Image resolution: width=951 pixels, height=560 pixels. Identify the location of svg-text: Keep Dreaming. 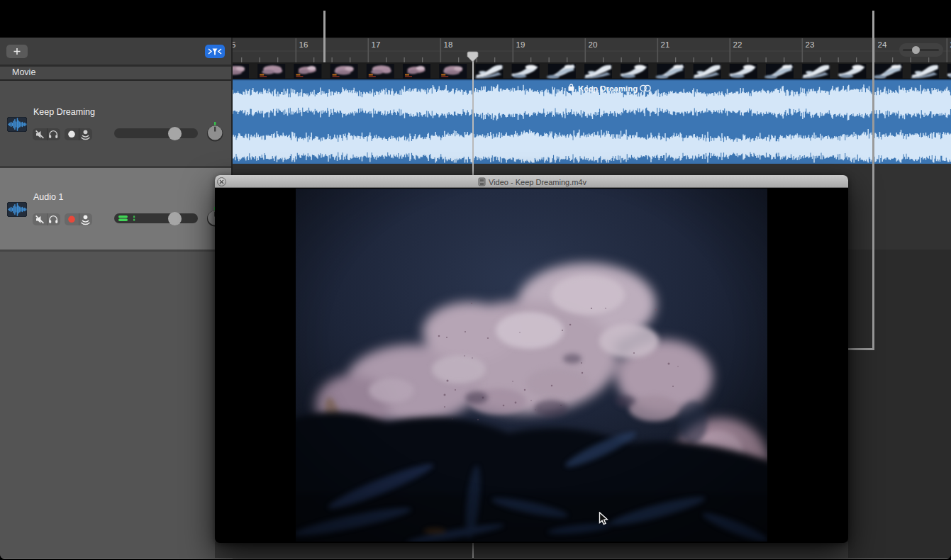
(608, 89).